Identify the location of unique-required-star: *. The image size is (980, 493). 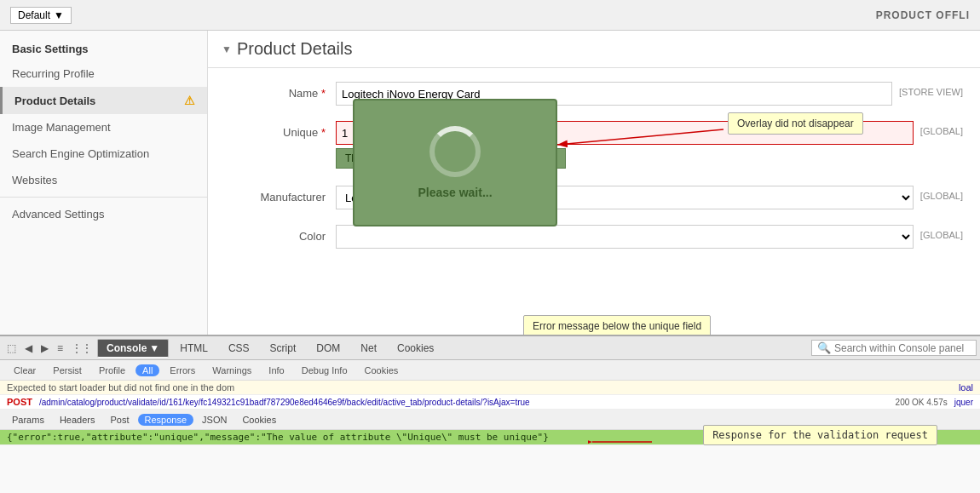
(324, 133).